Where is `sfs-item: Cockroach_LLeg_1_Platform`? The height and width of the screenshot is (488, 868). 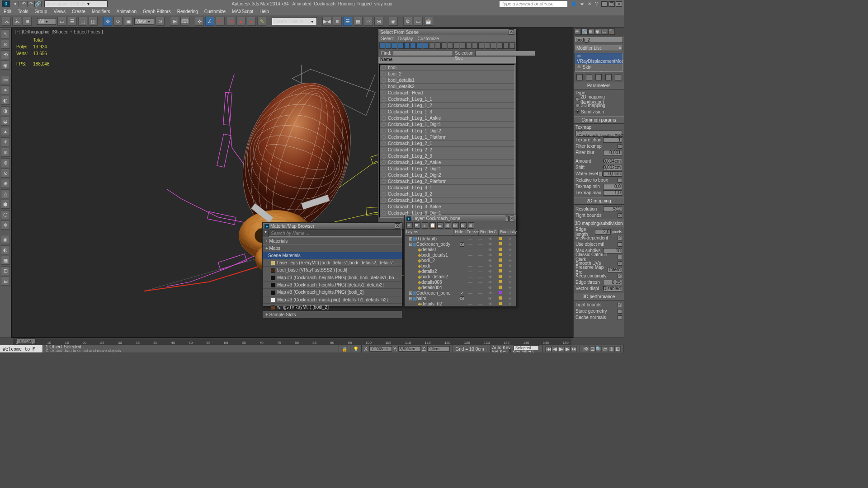 sfs-item: Cockroach_LLeg_1_Platform is located at coordinates (447, 137).